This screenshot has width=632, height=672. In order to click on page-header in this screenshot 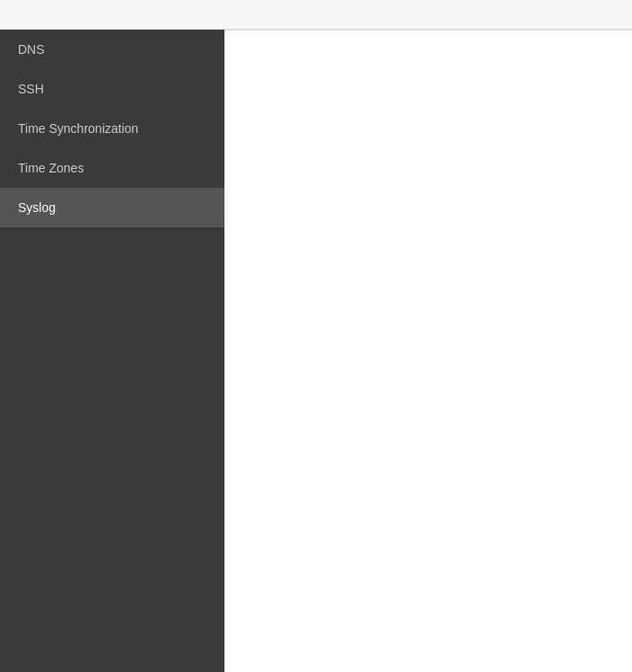, I will do `click(316, 14)`.